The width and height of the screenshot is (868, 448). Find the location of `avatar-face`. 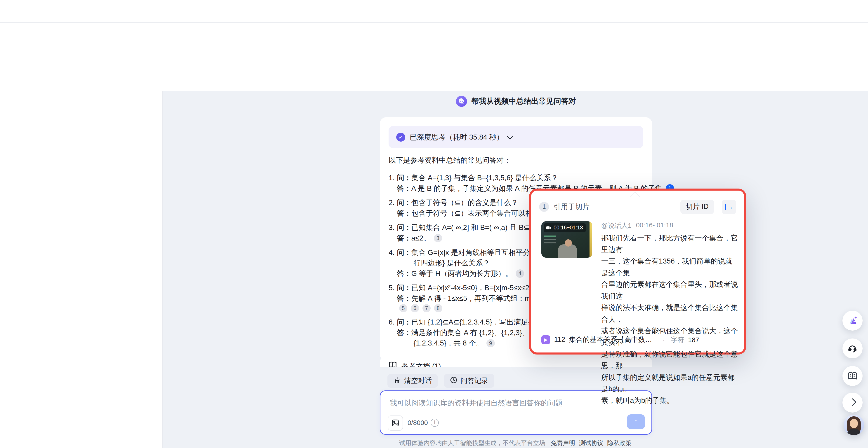

avatar-face is located at coordinates (854, 423).